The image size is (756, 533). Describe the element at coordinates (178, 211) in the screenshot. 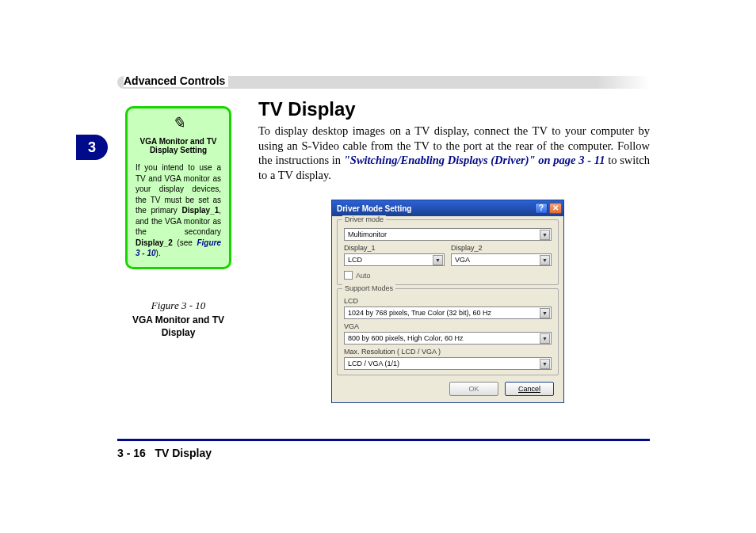

I see `note-body: If you intend to use a TV and VGA monito…` at that location.